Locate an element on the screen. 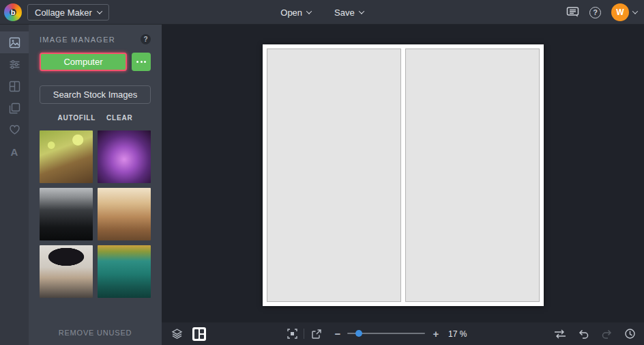 This screenshot has height=345, width=644. search-stock-images-button: Search Stock Images is located at coordinates (96, 94).